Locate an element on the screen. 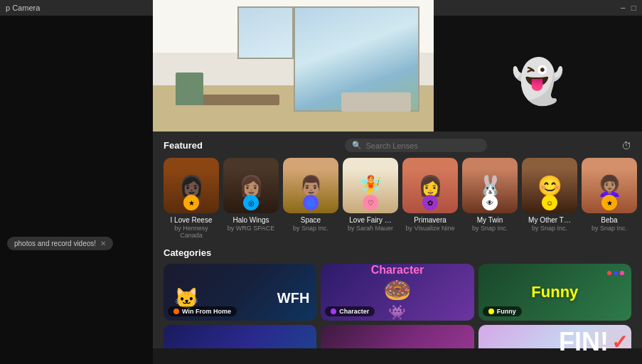  lens-name-3: Space is located at coordinates (311, 220).